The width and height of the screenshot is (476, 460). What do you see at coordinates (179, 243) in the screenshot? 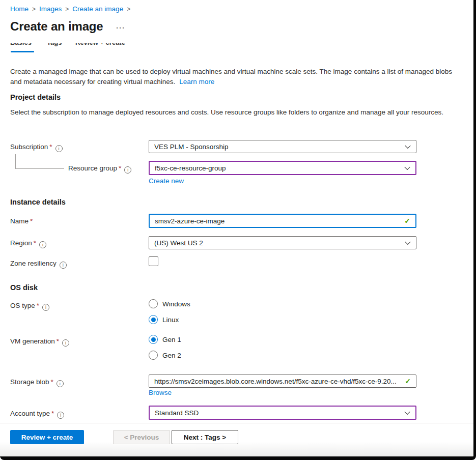
I see `region-value: (US) West US 2` at bounding box center [179, 243].